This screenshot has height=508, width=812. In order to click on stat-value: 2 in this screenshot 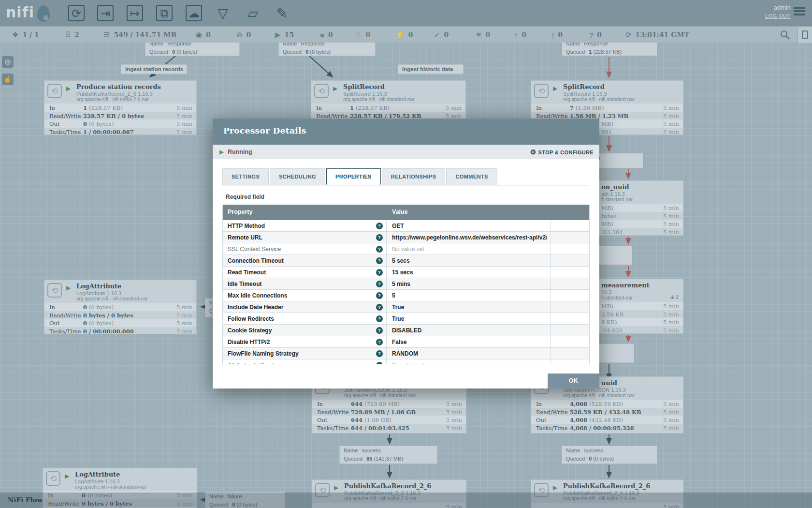, I will do `click(77, 35)`.